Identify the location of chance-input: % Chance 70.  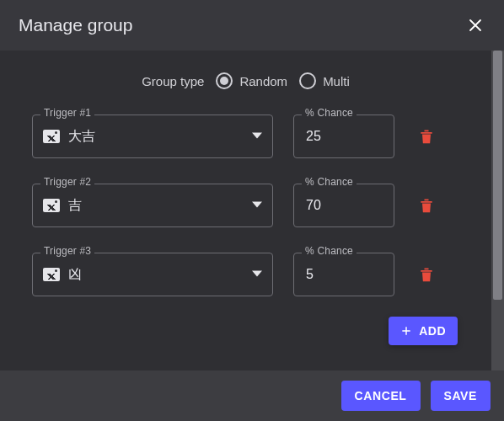
(344, 205).